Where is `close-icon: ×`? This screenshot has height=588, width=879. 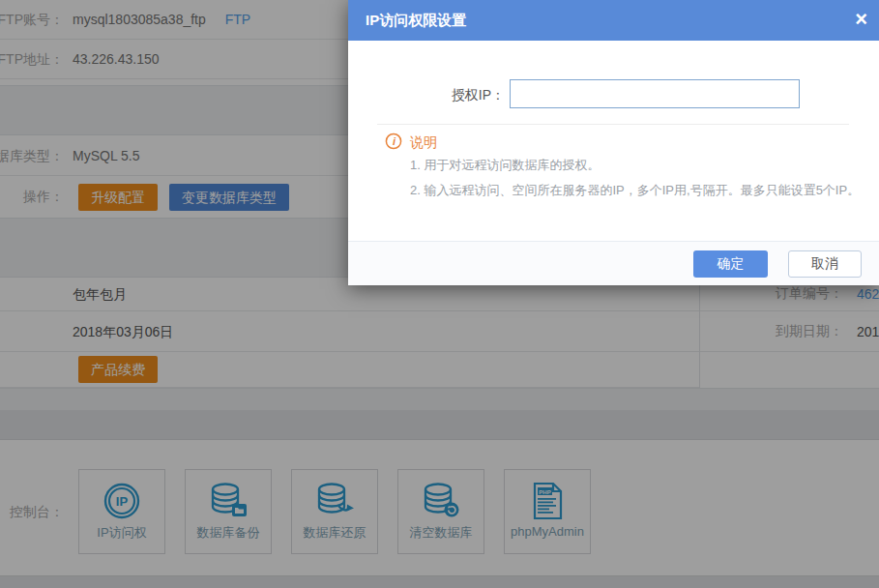
close-icon: × is located at coordinates (861, 19).